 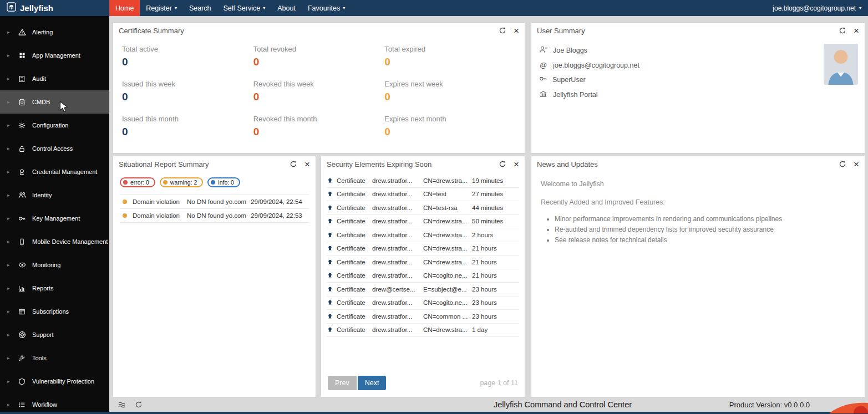 What do you see at coordinates (496, 275) in the screenshot?
I see `cell: 21 hours` at bounding box center [496, 275].